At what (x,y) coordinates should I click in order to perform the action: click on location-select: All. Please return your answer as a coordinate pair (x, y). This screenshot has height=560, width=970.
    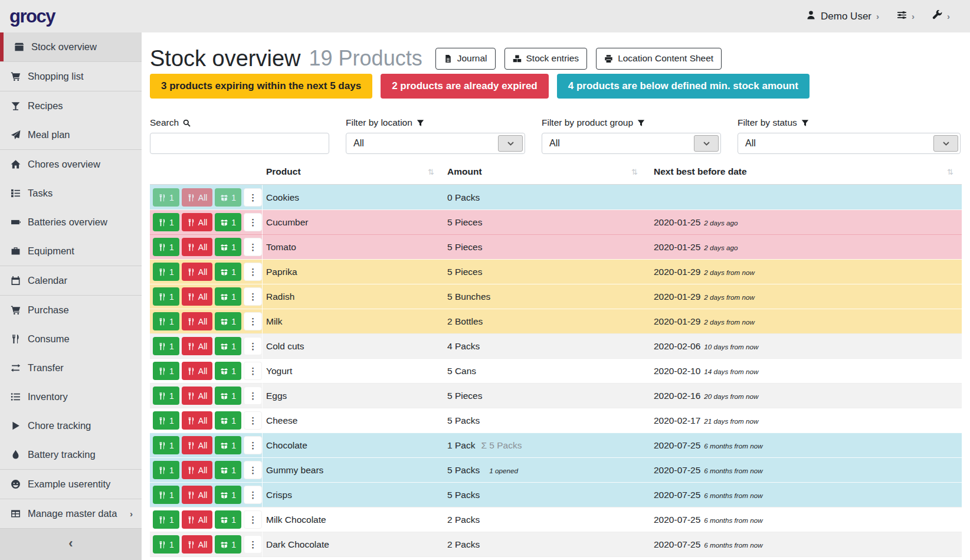
    Looking at the image, I should click on (435, 143).